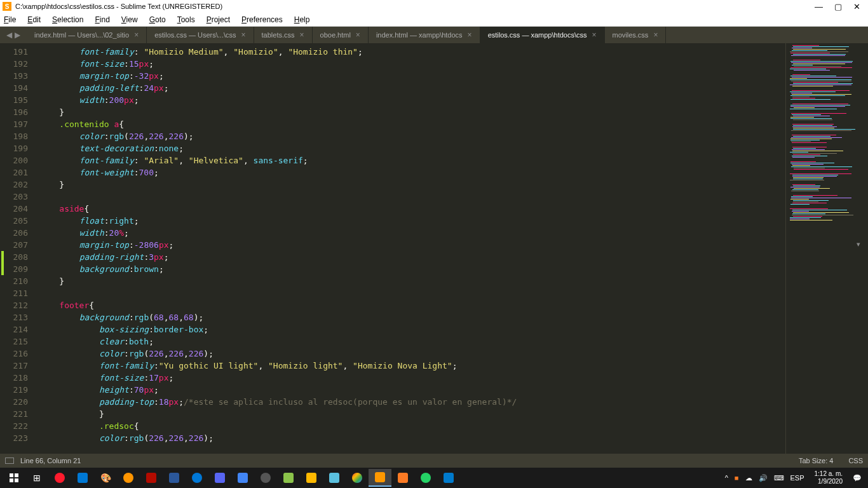 Image resolution: width=868 pixels, height=488 pixels. Describe the element at coordinates (102, 20) in the screenshot. I see `menu-find: Find` at that location.